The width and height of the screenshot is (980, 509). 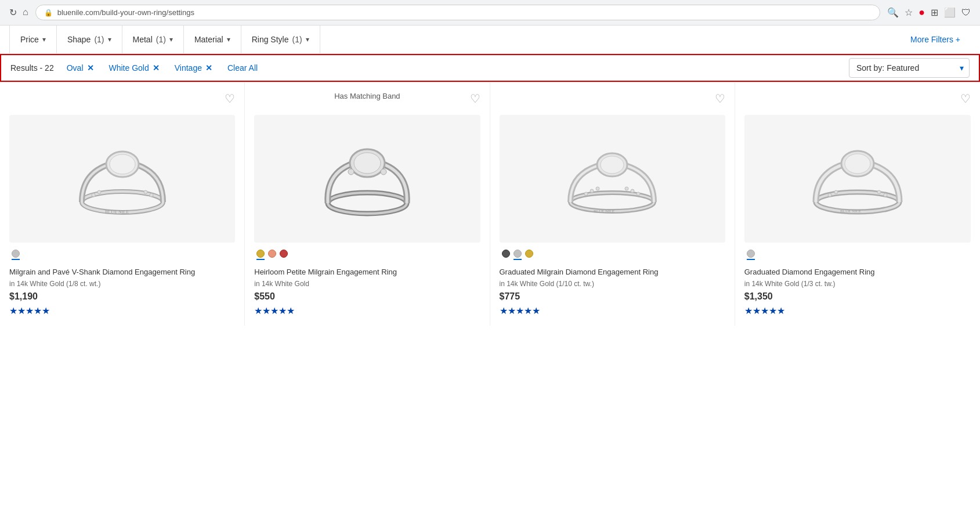 I want to click on address-bar: 🔒 bluenile.com/build-your-own-ring/setti…, so click(x=458, y=13).